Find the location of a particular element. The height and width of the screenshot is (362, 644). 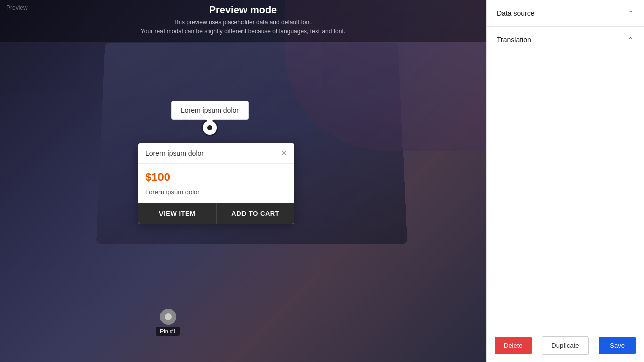

preview-banner-line2: Your real modal can be slightly differen… is located at coordinates (243, 31).